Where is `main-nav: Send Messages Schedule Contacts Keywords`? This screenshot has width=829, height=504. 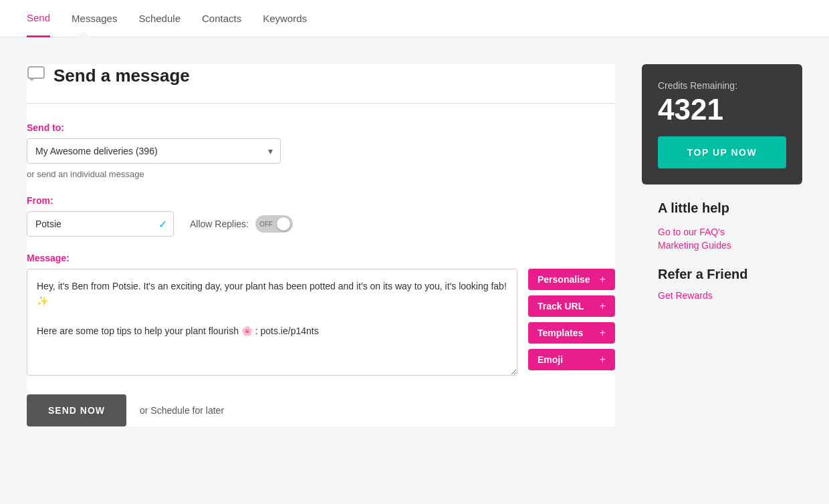
main-nav: Send Messages Schedule Contacts Keywords is located at coordinates (414, 19).